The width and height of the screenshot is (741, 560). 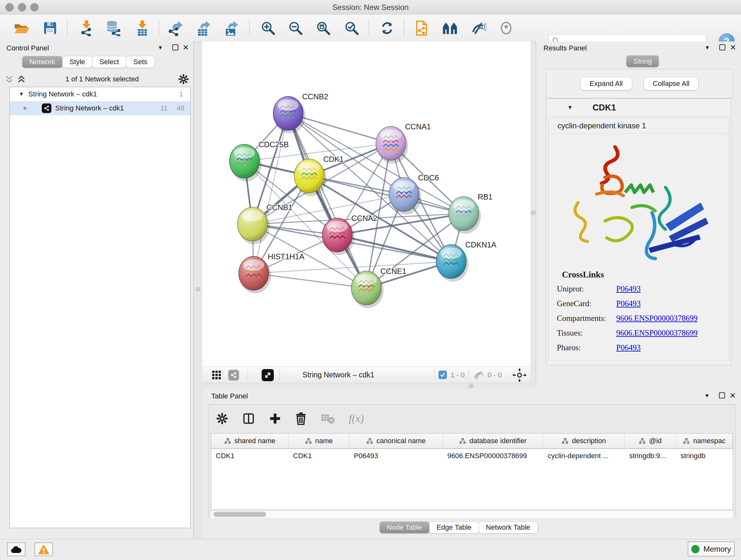 What do you see at coordinates (77, 62) in the screenshot?
I see `tab-style: Style` at bounding box center [77, 62].